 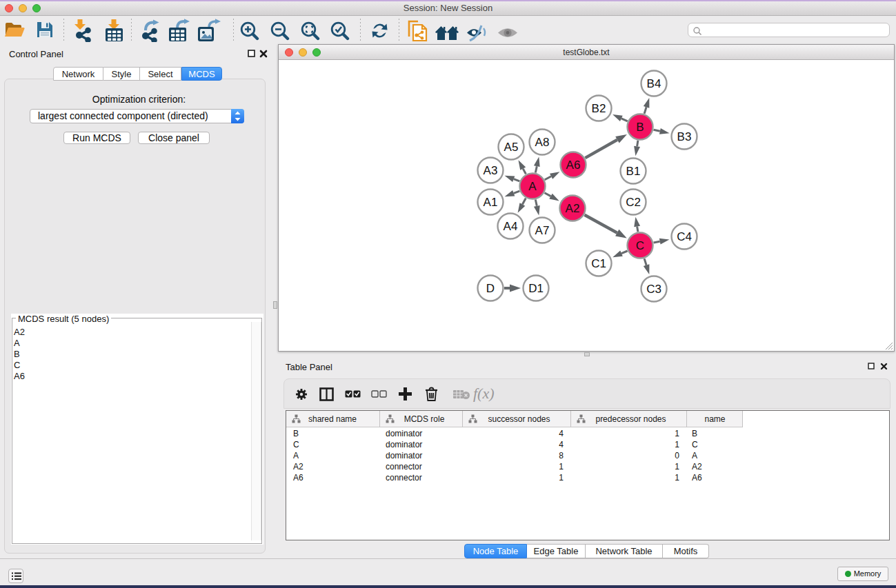 What do you see at coordinates (490, 288) in the screenshot?
I see `svg-text: D` at bounding box center [490, 288].